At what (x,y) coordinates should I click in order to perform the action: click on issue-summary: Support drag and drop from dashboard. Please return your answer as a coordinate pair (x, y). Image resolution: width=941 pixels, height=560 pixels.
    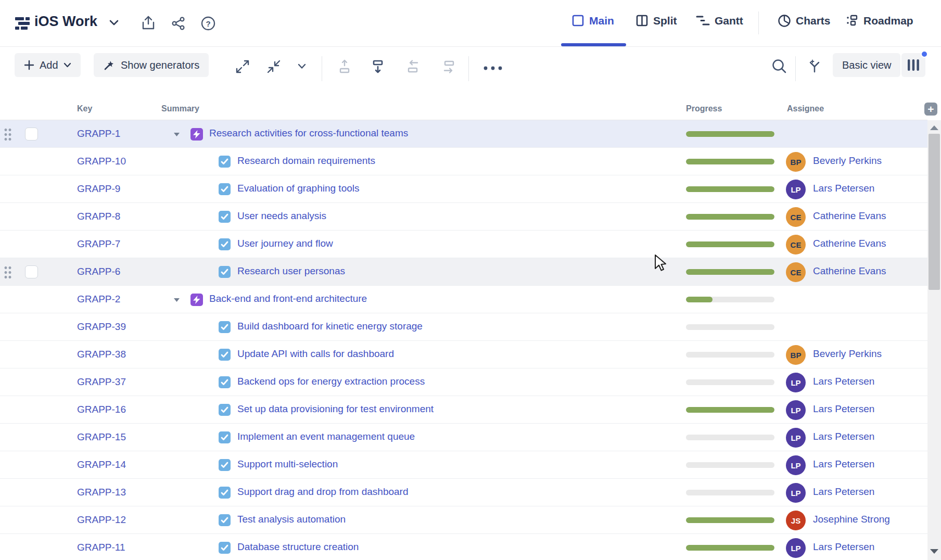
    Looking at the image, I should click on (323, 492).